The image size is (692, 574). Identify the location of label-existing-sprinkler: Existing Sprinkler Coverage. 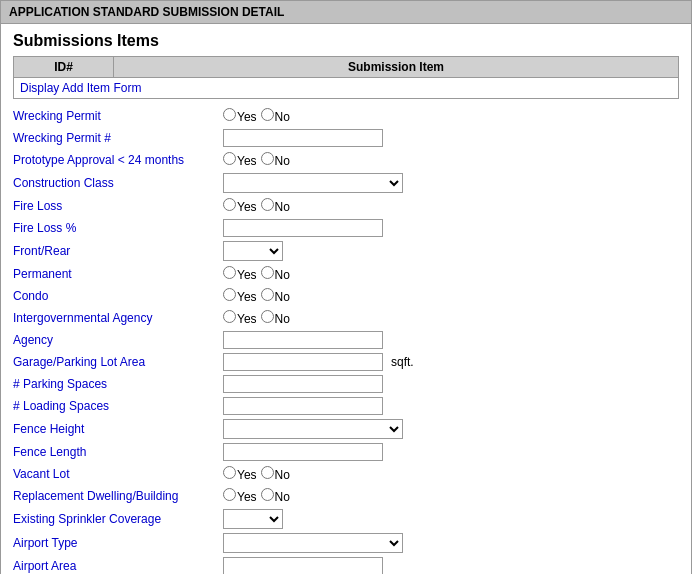
(118, 519).